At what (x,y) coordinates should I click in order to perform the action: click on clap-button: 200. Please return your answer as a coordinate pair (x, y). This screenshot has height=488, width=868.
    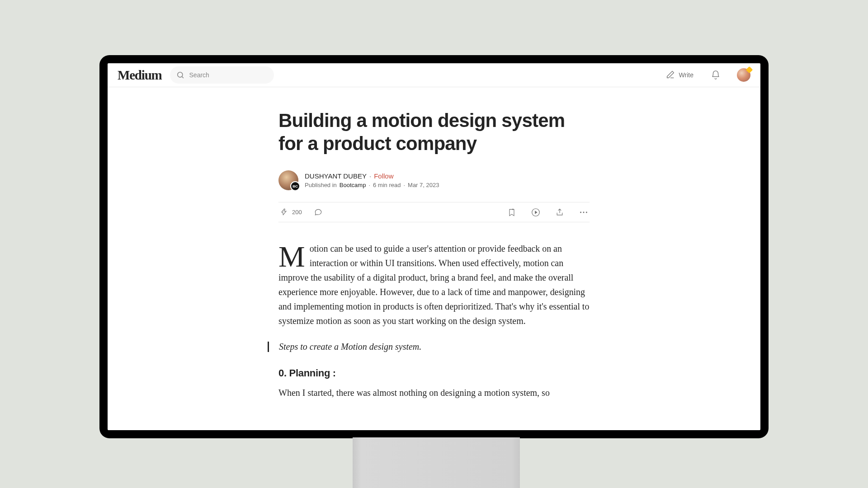
    Looking at the image, I should click on (291, 212).